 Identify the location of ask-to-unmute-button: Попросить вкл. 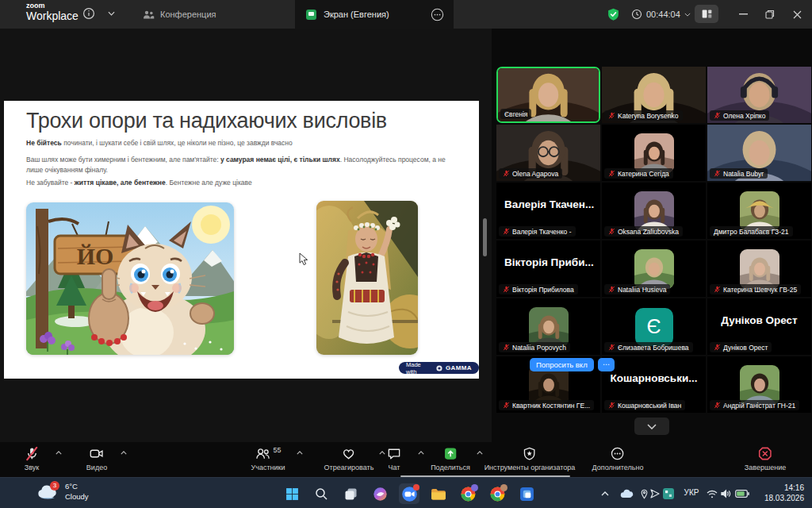
(561, 365).